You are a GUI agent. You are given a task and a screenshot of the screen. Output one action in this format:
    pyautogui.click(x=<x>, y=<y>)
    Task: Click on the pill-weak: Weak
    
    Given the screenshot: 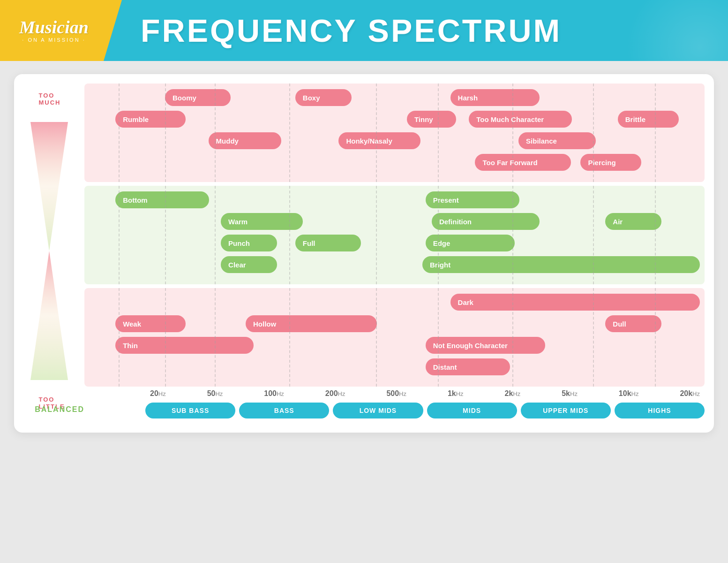 What is the action you would take?
    pyautogui.click(x=150, y=324)
    